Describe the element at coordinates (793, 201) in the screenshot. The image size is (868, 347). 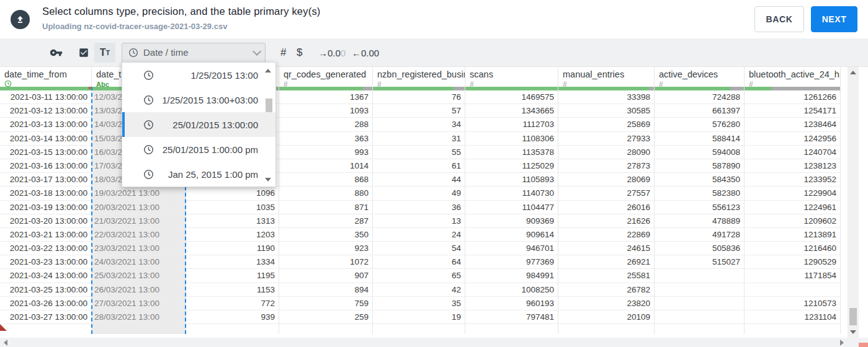
I see `table-column-bluetooth_active_24_hr_: bluetooth_active_24_hr_#1261266125417112…` at that location.